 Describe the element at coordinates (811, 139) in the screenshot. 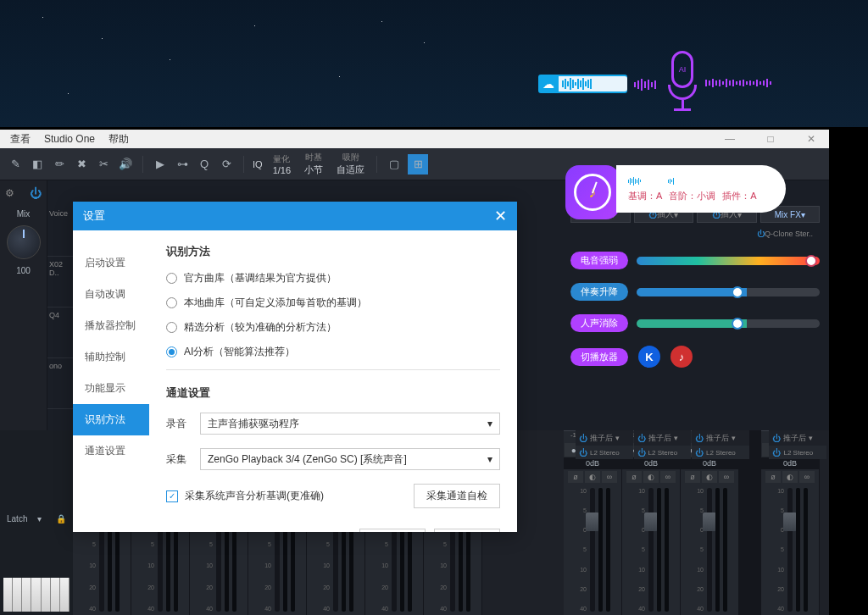

I see `close-button: ✕` at that location.